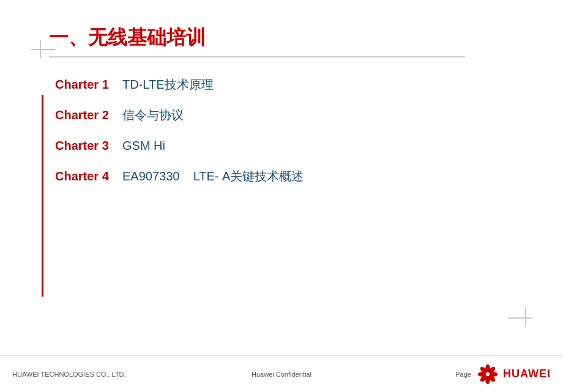 The width and height of the screenshot is (563, 392). Describe the element at coordinates (144, 146) in the screenshot. I see `charter-3-en: GSM Hi` at that location.